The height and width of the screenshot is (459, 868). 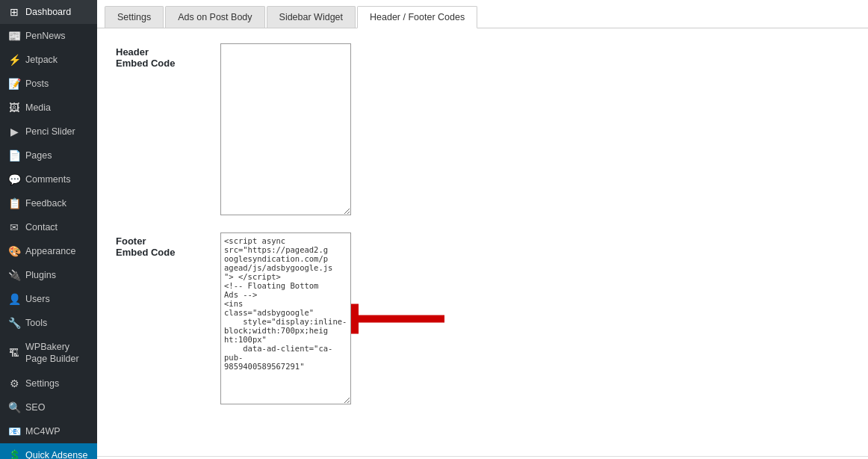 I want to click on sidebar-item-seo: 🔍 SEO, so click(x=49, y=407).